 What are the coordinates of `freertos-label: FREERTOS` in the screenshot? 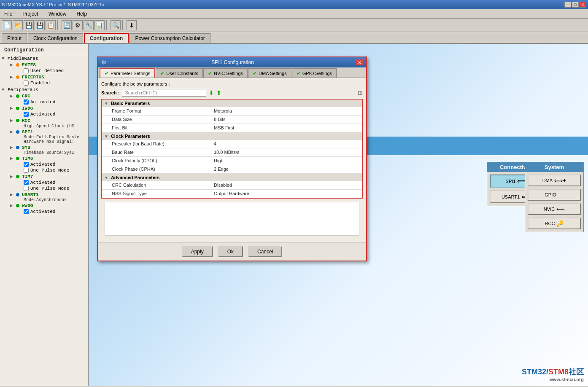 It's located at (33, 77).